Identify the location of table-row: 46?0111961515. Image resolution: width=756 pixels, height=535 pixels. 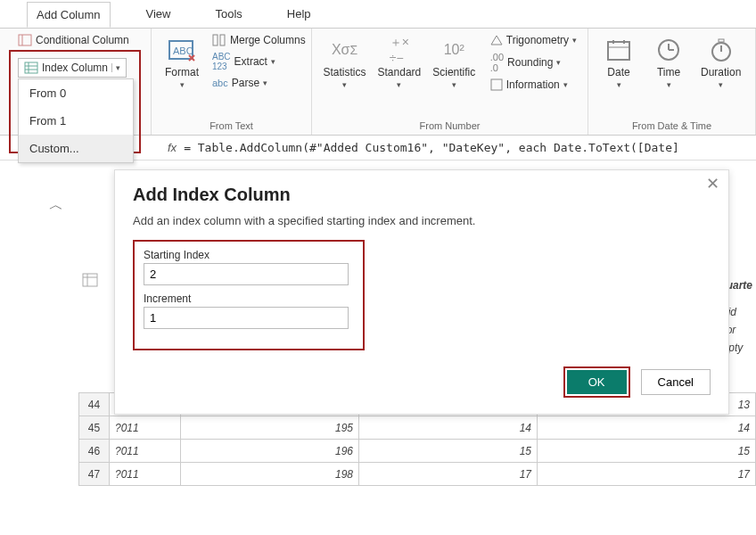
(417, 451).